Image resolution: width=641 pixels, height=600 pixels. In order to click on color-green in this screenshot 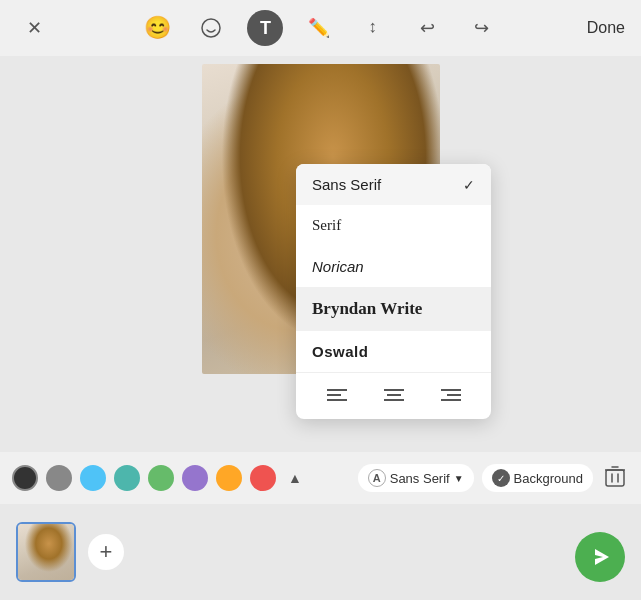, I will do `click(161, 478)`.